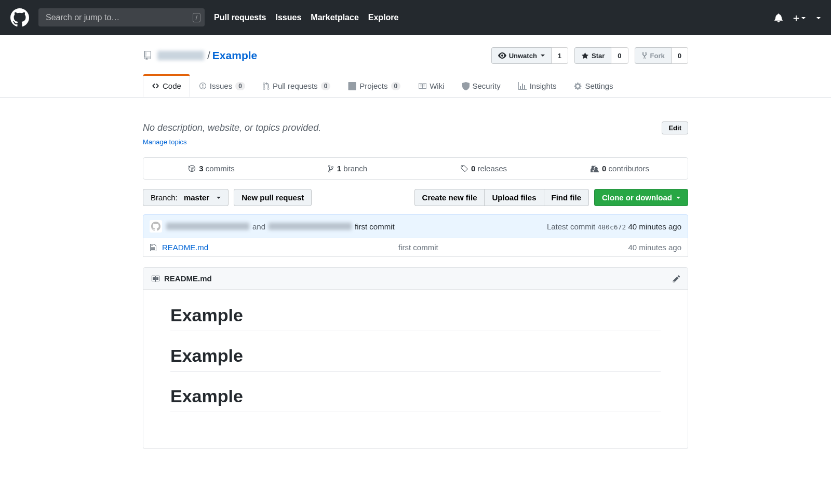 The height and width of the screenshot is (504, 831). What do you see at coordinates (373, 86) in the screenshot?
I see `tab-projects-label: Projects` at bounding box center [373, 86].